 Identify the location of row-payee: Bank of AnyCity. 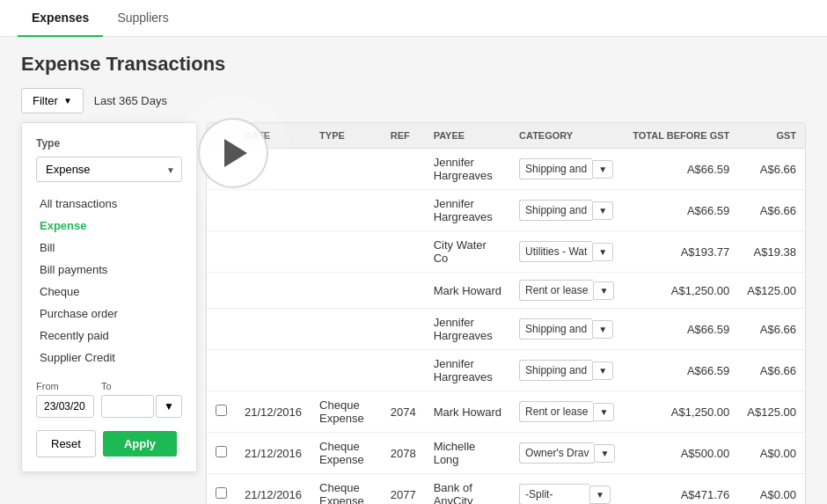
(468, 489).